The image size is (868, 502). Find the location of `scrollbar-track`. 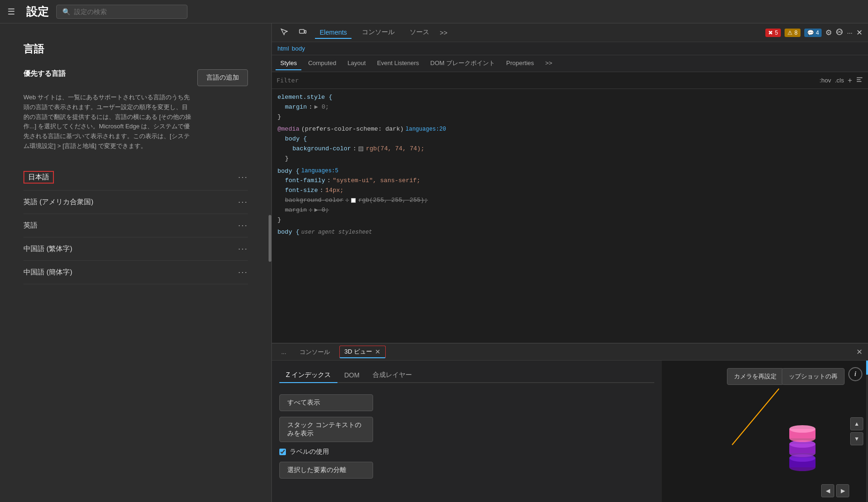

scrollbar-track is located at coordinates (269, 263).